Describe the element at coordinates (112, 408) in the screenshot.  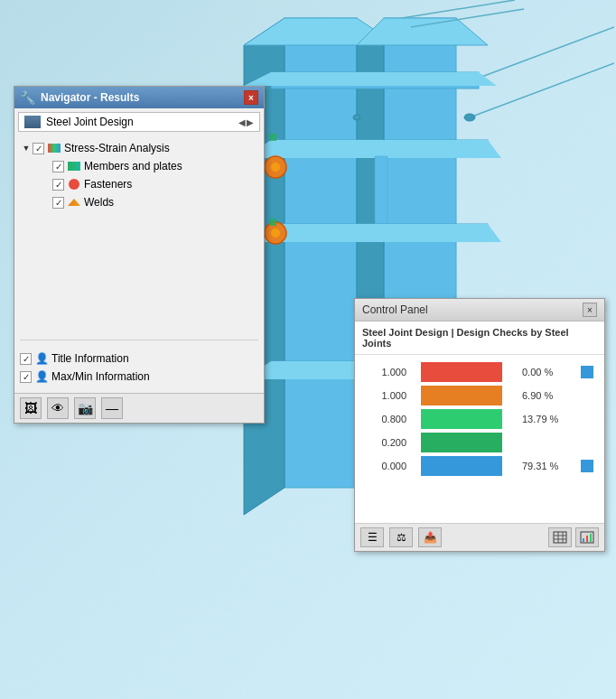
I see `toolbar-line-button: —` at that location.